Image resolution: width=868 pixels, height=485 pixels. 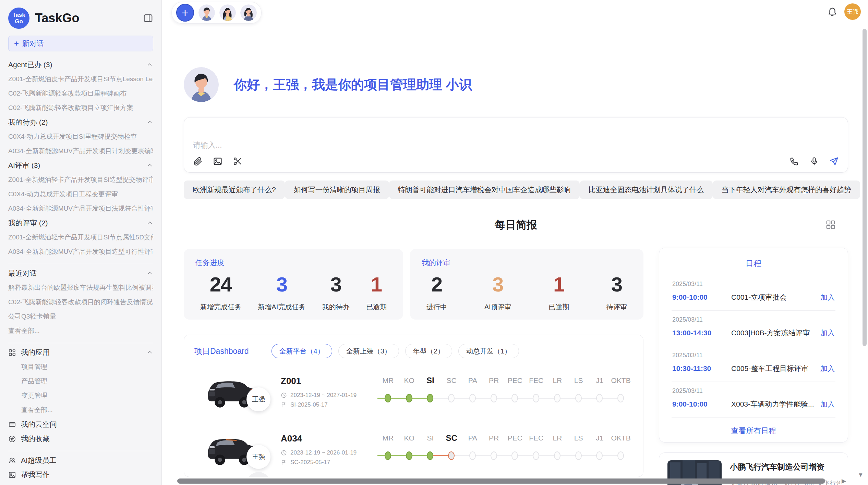 I want to click on sidebar-collapse-icon, so click(x=148, y=18).